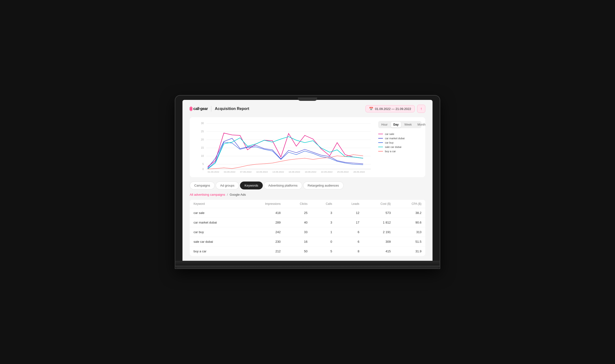  Describe the element at coordinates (298, 242) in the screenshot. I see `cell-clicks-3: 16` at that location.